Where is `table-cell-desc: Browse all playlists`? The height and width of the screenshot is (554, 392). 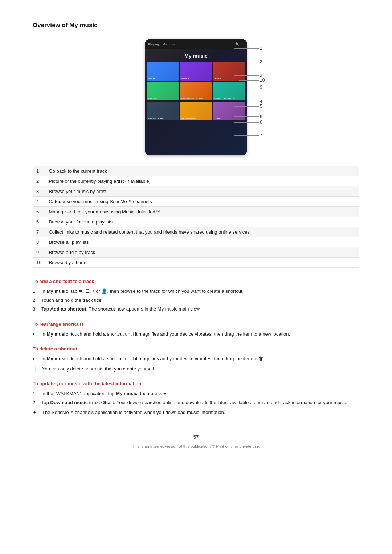
table-cell-desc: Browse all playlists is located at coordinates (202, 242).